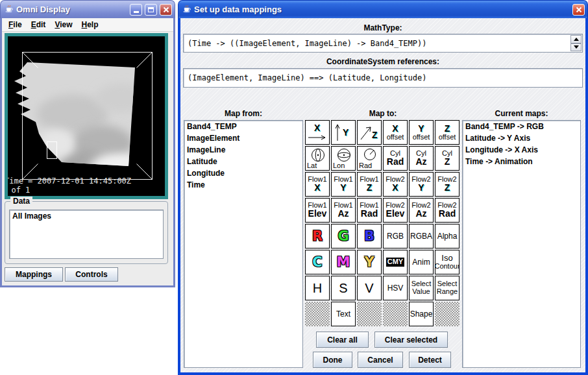 The height and width of the screenshot is (375, 588). Describe the element at coordinates (382, 9) in the screenshot. I see `dialog-title: Set up data mappings` at that location.